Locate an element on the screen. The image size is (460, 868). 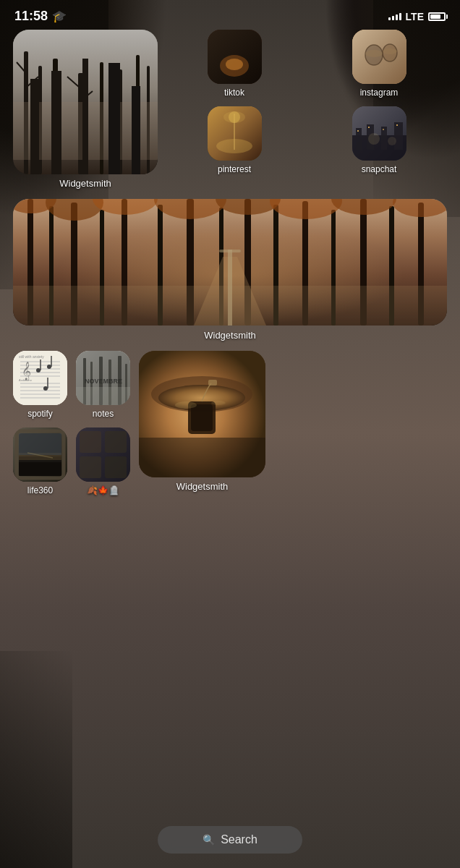
lte-label: LTE is located at coordinates (415, 17).